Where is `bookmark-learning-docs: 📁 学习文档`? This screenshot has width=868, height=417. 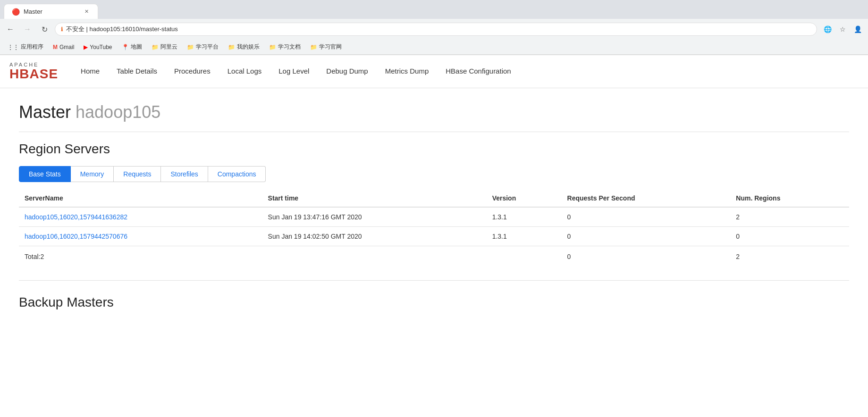
bookmark-learning-docs: 📁 学习文档 is located at coordinates (285, 47).